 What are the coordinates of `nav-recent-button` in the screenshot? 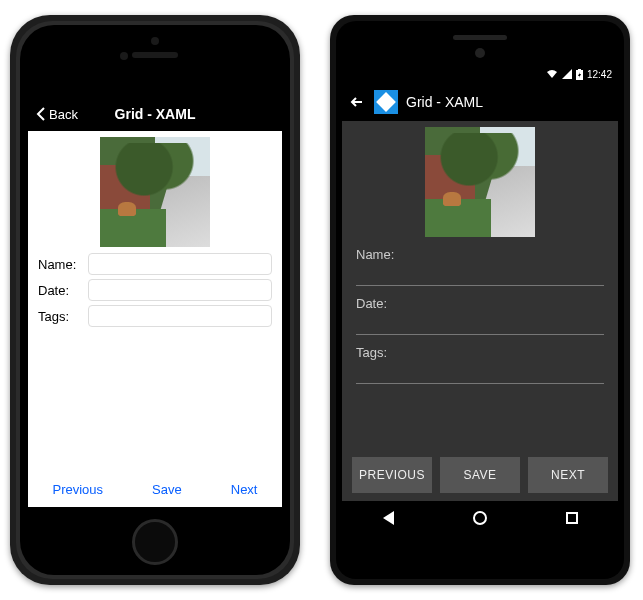 It's located at (572, 518).